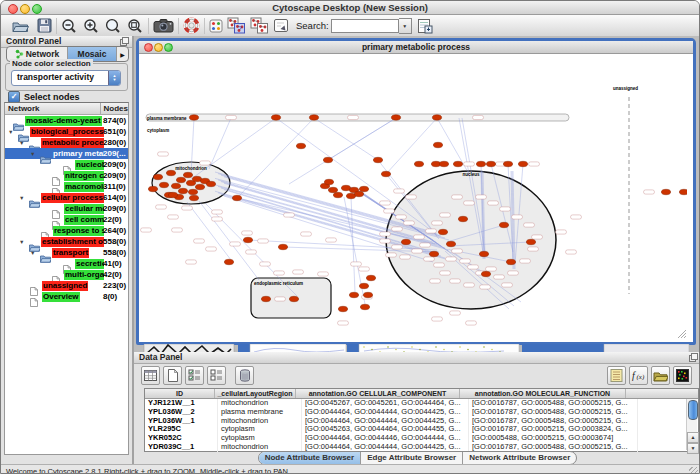 The image size is (700, 474). I want to click on tree-node-label: transport, so click(70, 253).